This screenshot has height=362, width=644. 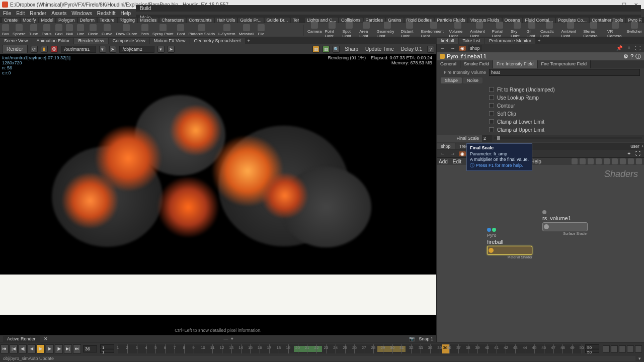 I want to click on close-snap-icon: ✕, so click(x=46, y=339).